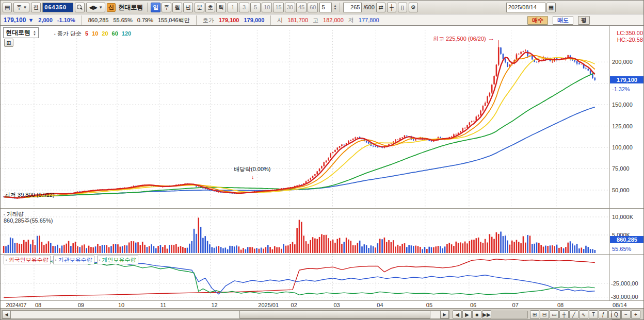 This screenshot has height=320, width=644. Describe the element at coordinates (18, 33) in the screenshot. I see `chart-stock-name: 현대로템` at that location.